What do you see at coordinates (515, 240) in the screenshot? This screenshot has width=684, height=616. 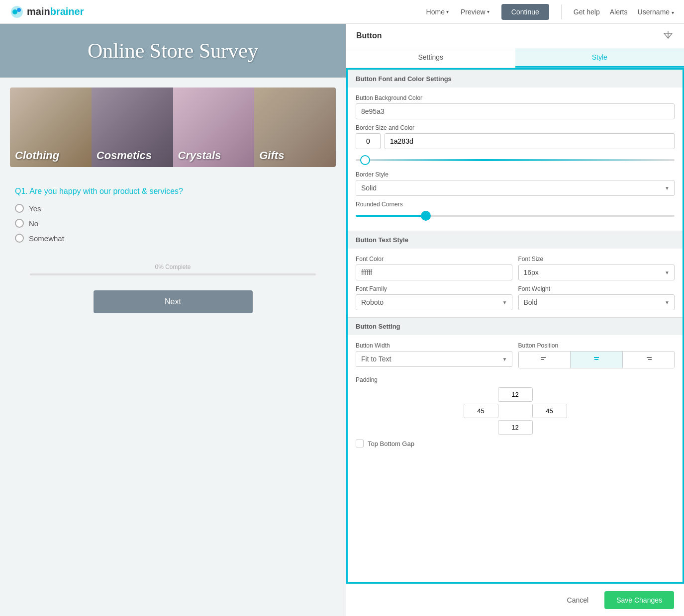 I see `text-style-section-header: Button Text Style` at bounding box center [515, 240].